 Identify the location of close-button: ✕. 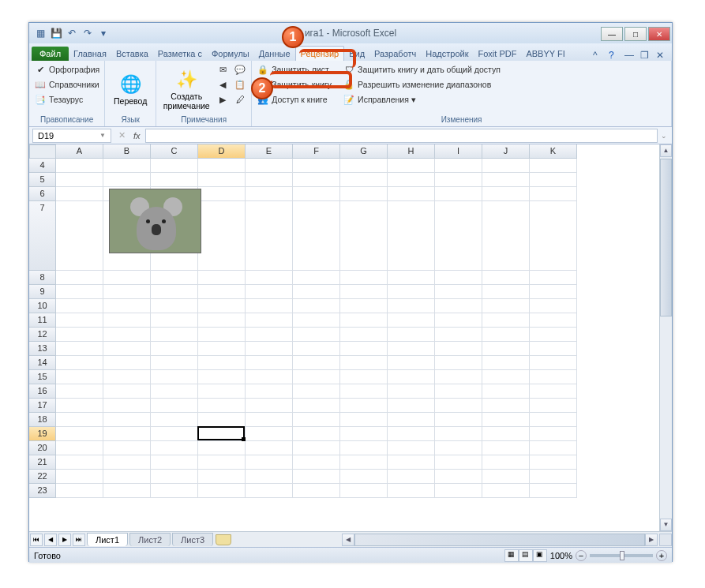
(659, 34).